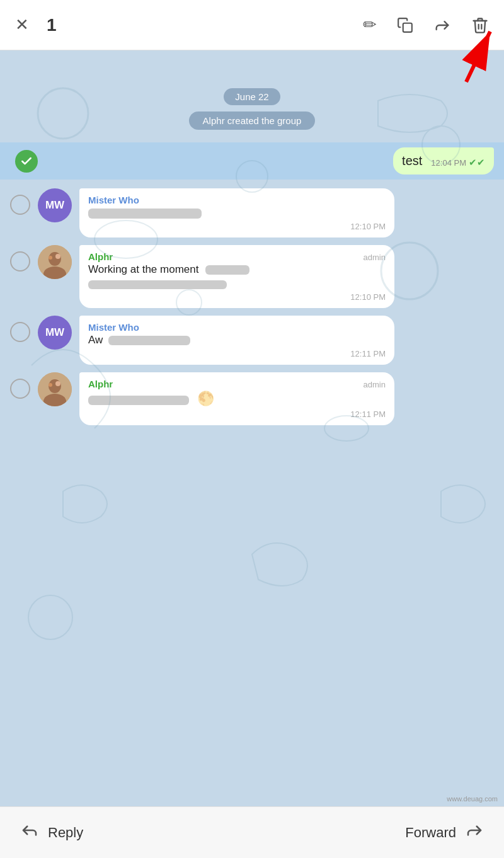  I want to click on top-bar: ✕ 1 ✏, so click(252, 25).